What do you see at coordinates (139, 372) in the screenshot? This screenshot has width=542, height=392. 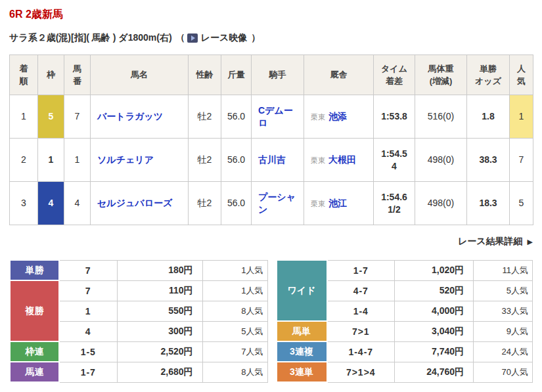 I see `payout-row: 馬連1-72,680円8人気` at bounding box center [139, 372].